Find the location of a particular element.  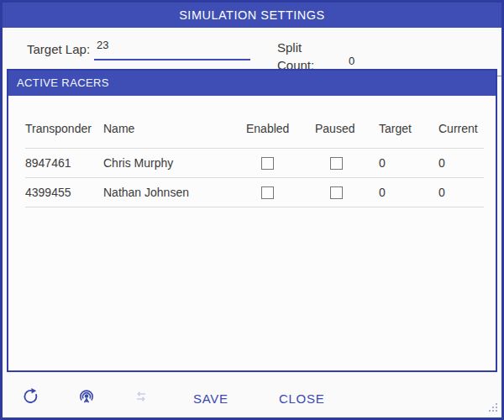

swap-button is located at coordinates (141, 397).